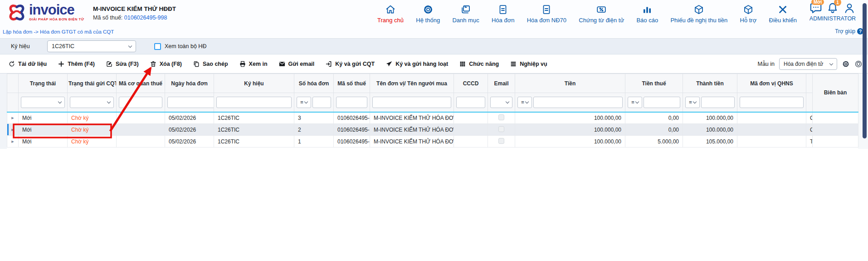 The width and height of the screenshot is (868, 261). What do you see at coordinates (772, 103) in the screenshot?
I see `filter-input-ma-don-vi-qhns` at bounding box center [772, 103].